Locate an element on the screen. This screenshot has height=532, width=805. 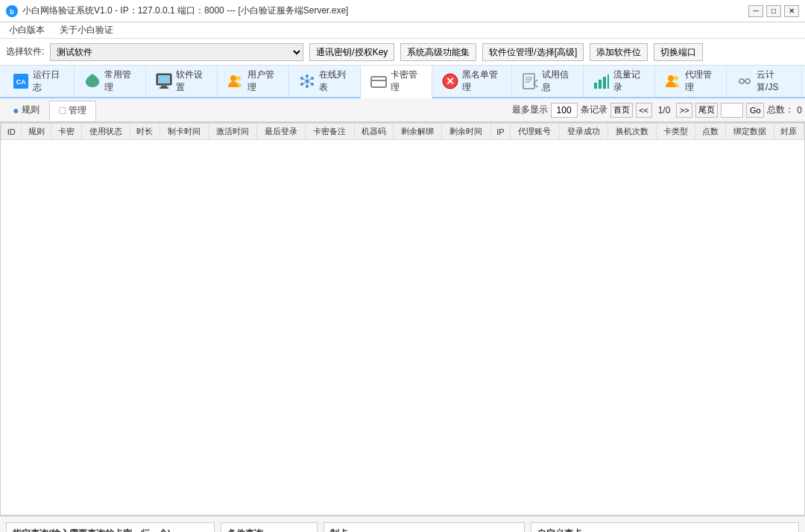
go-page-input is located at coordinates (732, 110).